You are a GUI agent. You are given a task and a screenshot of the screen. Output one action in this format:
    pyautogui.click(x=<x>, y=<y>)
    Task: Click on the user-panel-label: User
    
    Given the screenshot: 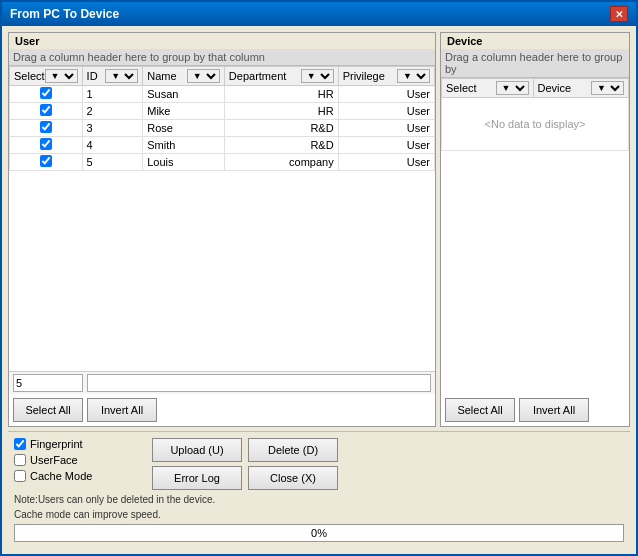 What is the action you would take?
    pyautogui.click(x=222, y=41)
    